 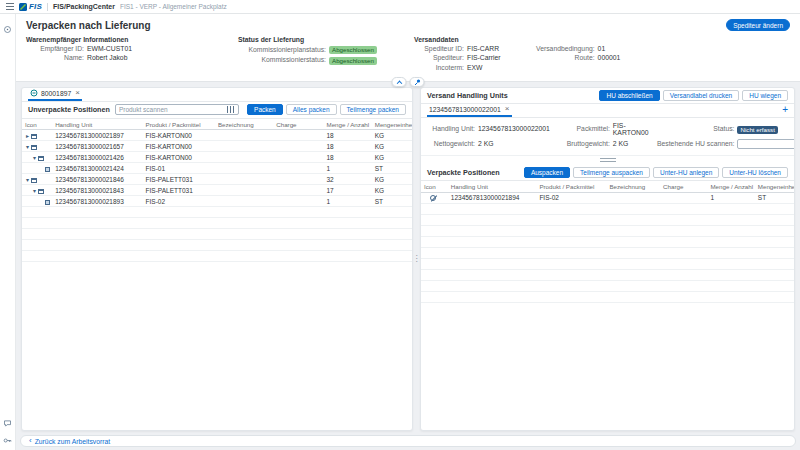 What do you see at coordinates (439, 50) in the screenshot?
I see `field-label: Spediteur ID:` at bounding box center [439, 50].